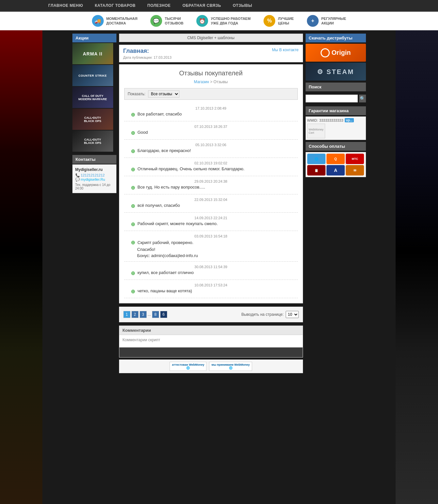 This screenshot has width=438, height=504. Describe the element at coordinates (164, 94) in the screenshot. I see `filter-select: Все отзывы` at that location.